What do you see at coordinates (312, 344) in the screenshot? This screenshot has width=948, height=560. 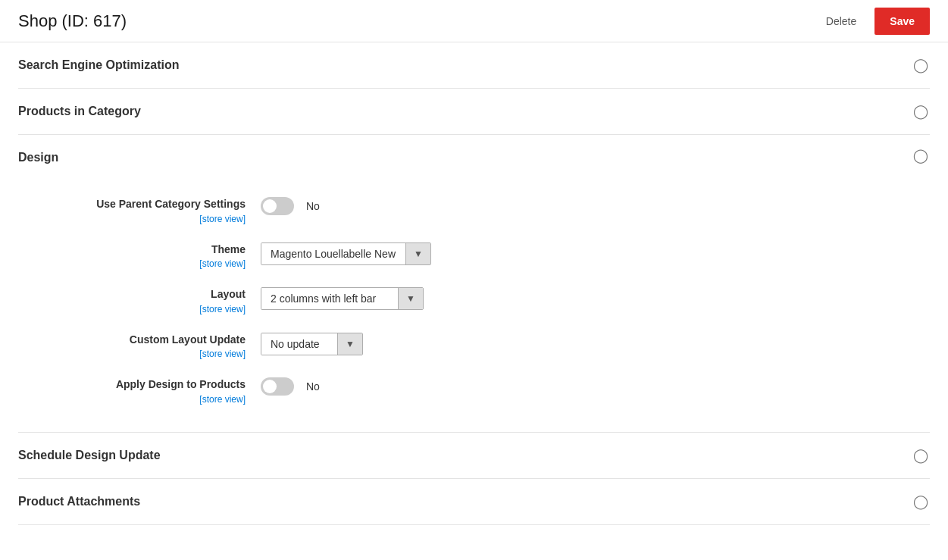 I see `custom-layout-control: No update ▼` at bounding box center [312, 344].